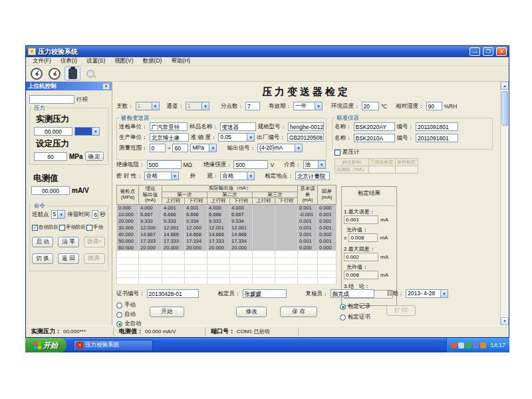  Describe the element at coordinates (69, 61) in the screenshot. I see `menu-item-1: 仪表(I)` at that location.